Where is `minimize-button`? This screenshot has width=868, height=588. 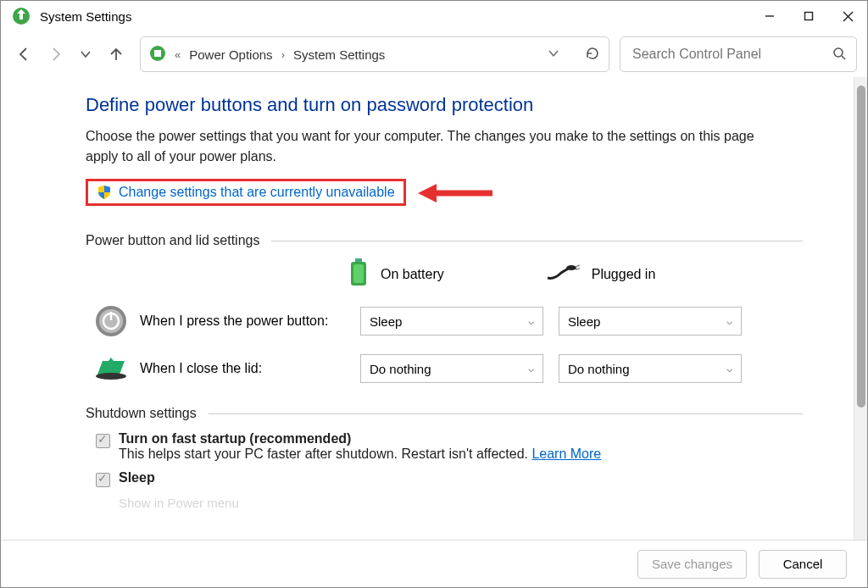 minimize-button is located at coordinates (770, 16).